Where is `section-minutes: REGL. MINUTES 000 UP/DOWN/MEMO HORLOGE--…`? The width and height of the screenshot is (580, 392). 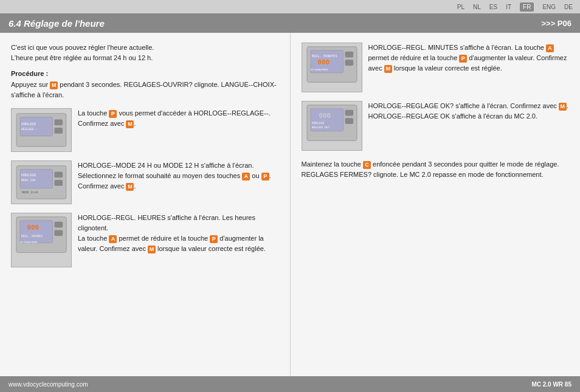 section-minutes: REGL. MINUTES 000 UP/DOWN/MEMO HORLOGE--… is located at coordinates (435, 67).